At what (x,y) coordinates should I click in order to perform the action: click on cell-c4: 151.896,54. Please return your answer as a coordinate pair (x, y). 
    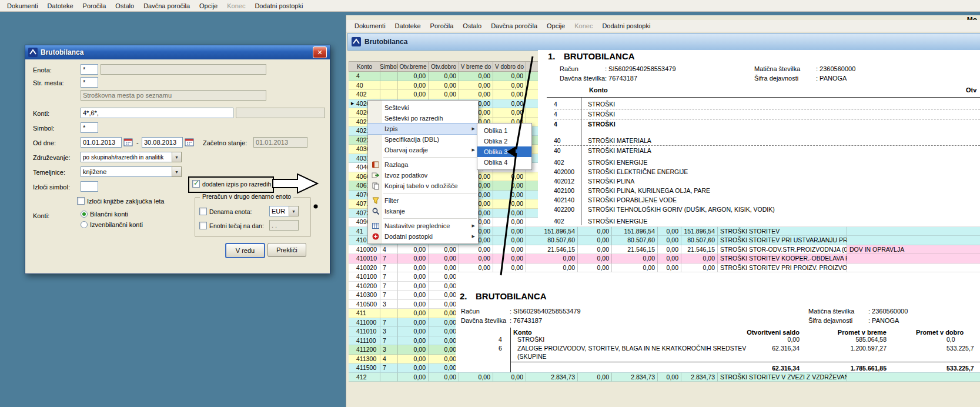
    Looking at the image, I should click on (552, 232).